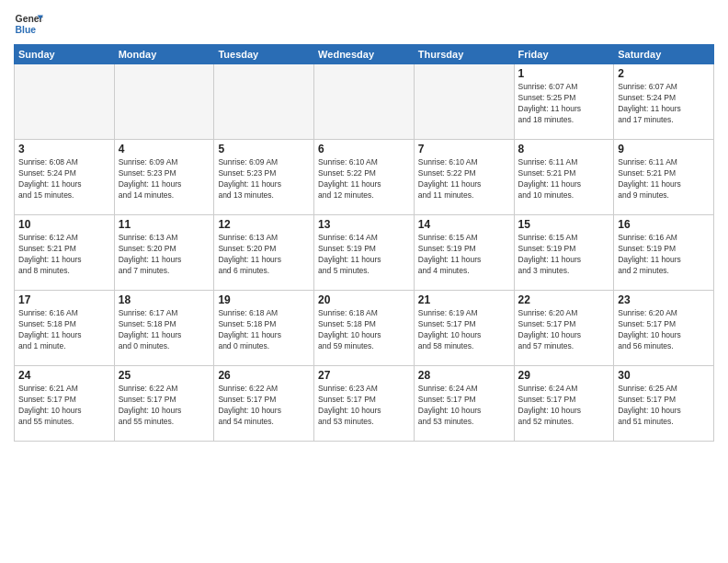 This screenshot has width=728, height=563. Describe the element at coordinates (64, 330) in the screenshot. I see `day-info: Sunrise: 6:16 AM Sunset: 5:18 PM Dayligh…` at that location.